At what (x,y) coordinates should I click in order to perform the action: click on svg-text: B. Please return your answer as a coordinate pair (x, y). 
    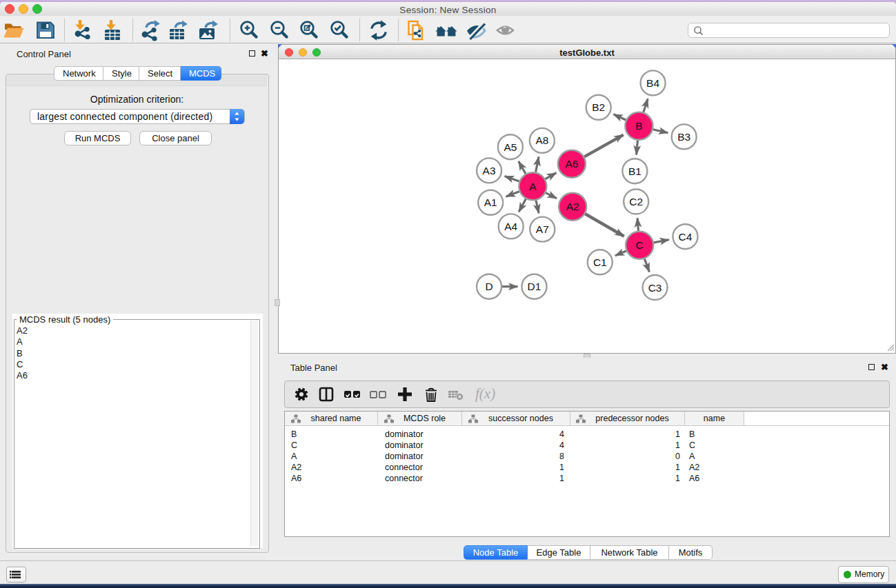
    Looking at the image, I should click on (639, 125).